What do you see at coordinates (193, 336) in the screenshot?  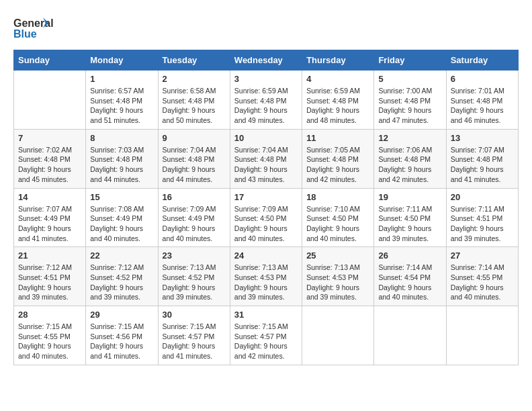 I see `calendar-cell: 30Sunrise: 7:15 AM Sunset: 4:57 PM Dayli…` at bounding box center [193, 336].